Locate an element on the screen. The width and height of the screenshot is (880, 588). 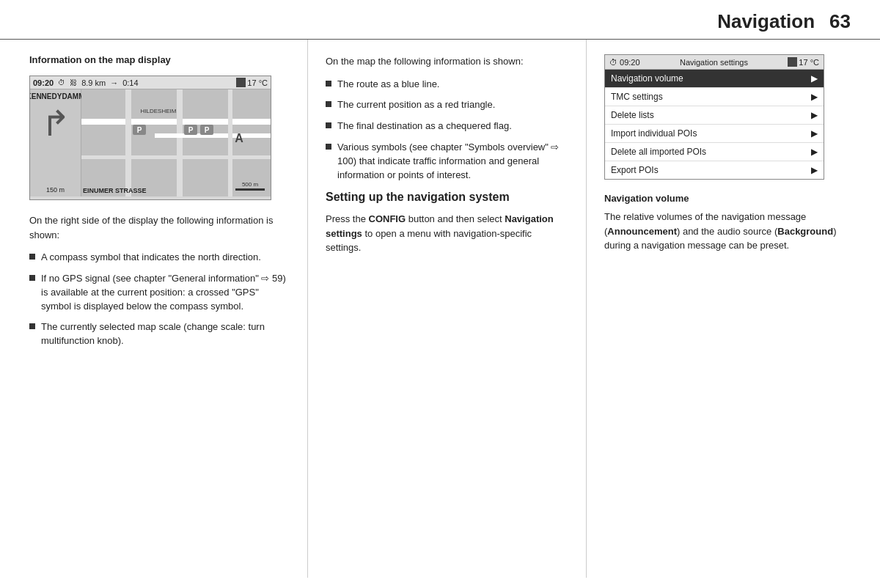
map-arrow: → is located at coordinates (114, 83).